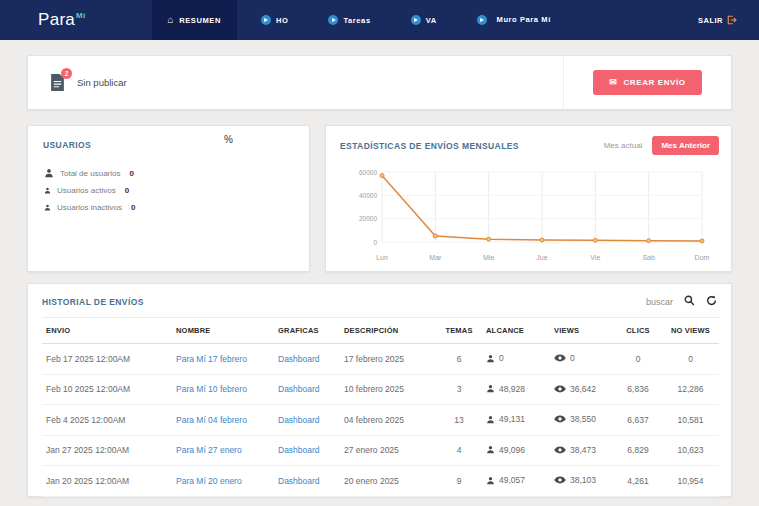 This screenshot has width=759, height=506. Describe the element at coordinates (102, 82) in the screenshot. I see `publish-label: Sin publicar` at that location.